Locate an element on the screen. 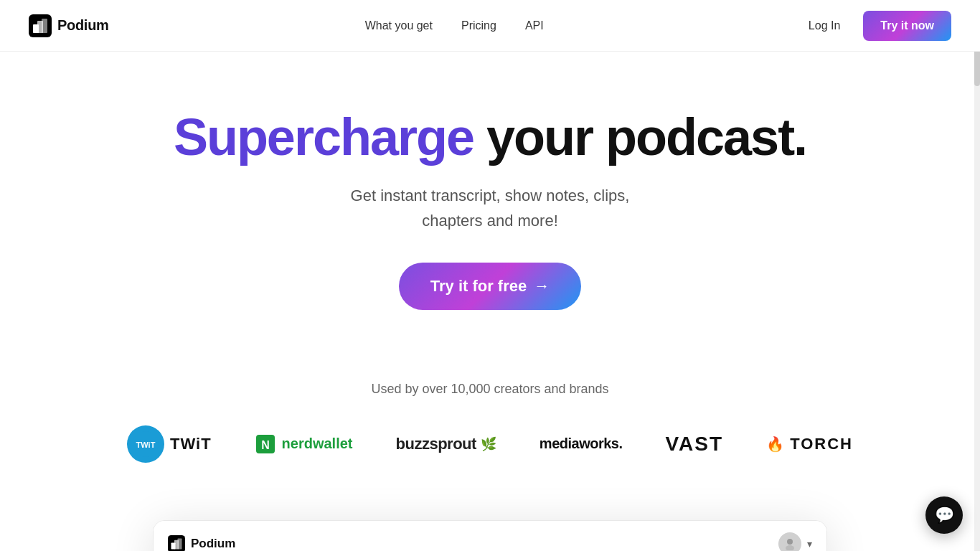 This screenshot has width=980, height=551. nav-actions: Log In Try it now is located at coordinates (875, 26).